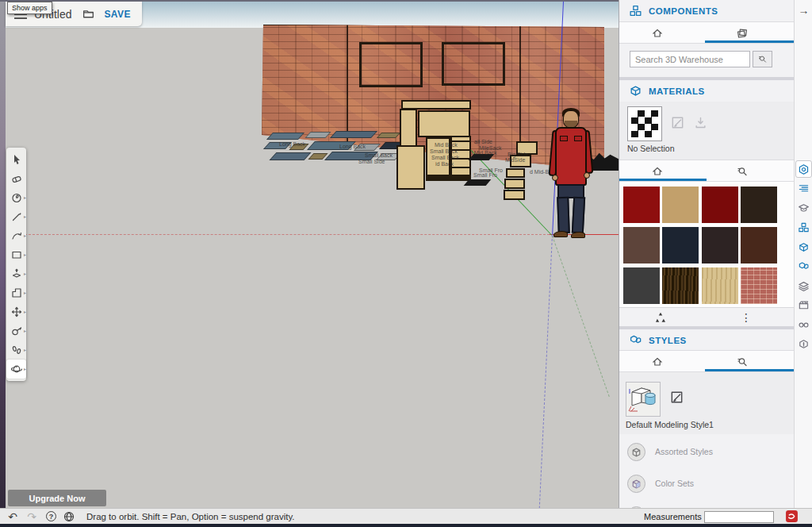 The width and height of the screenshot is (812, 527). What do you see at coordinates (371, 162) in the screenshot?
I see `component-label: Small Side` at bounding box center [371, 162].